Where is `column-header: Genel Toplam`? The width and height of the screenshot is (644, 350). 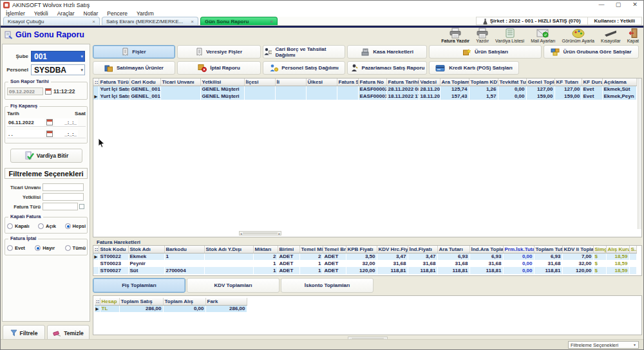
column-header: Genel Toplam is located at coordinates (540, 82).